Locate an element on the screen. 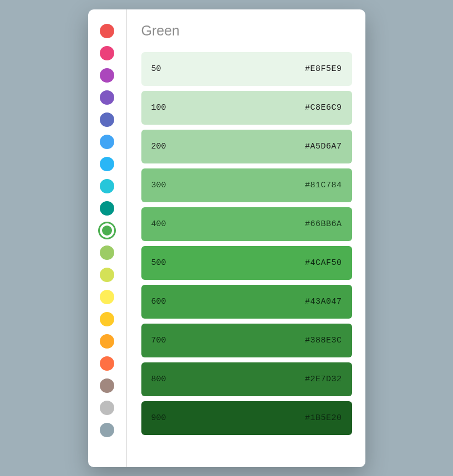 The image size is (453, 476). shade-hex: #E8F5E9 is located at coordinates (324, 69).